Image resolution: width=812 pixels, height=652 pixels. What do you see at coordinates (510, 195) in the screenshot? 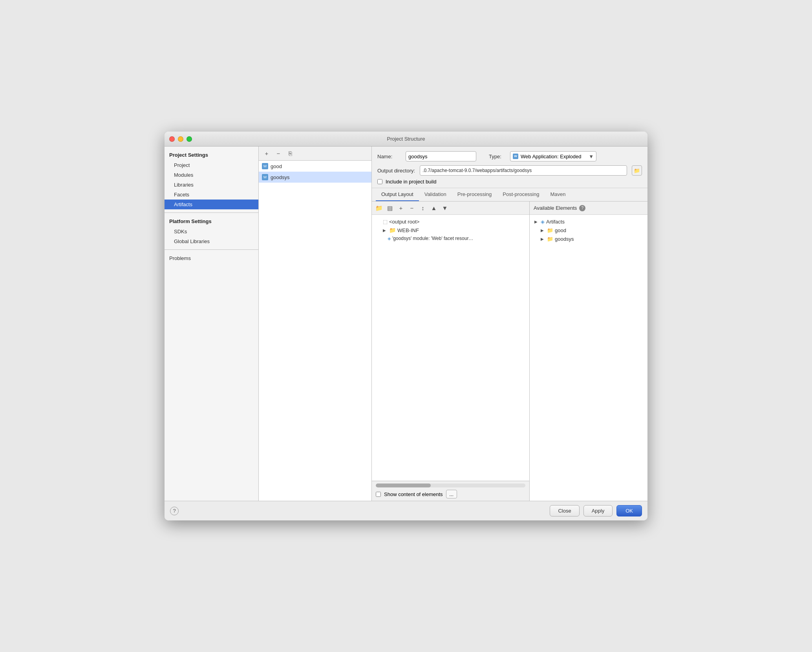
I see `tabs-bar: Output Layout Validation Pre-processing …` at bounding box center [510, 195].